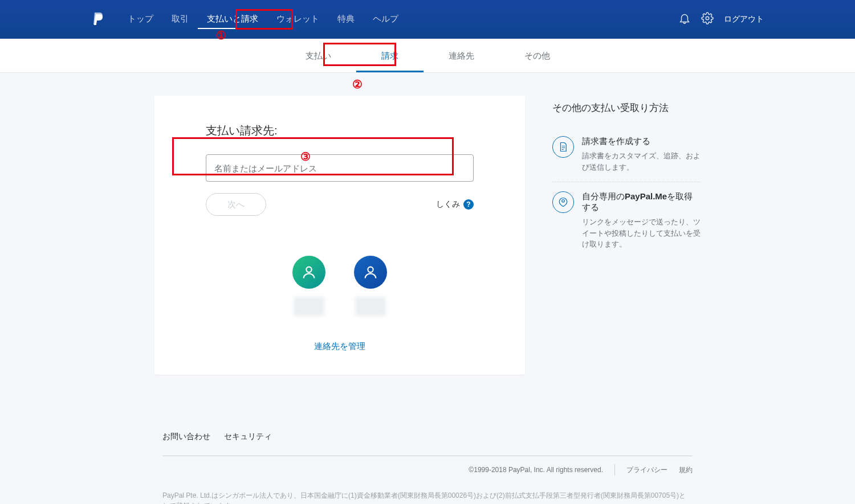  What do you see at coordinates (427, 19) in the screenshot?
I see `main-header: トップ 取引 支払いと請求 ウォレット 特典 ヘルプ ログアウト` at bounding box center [427, 19].